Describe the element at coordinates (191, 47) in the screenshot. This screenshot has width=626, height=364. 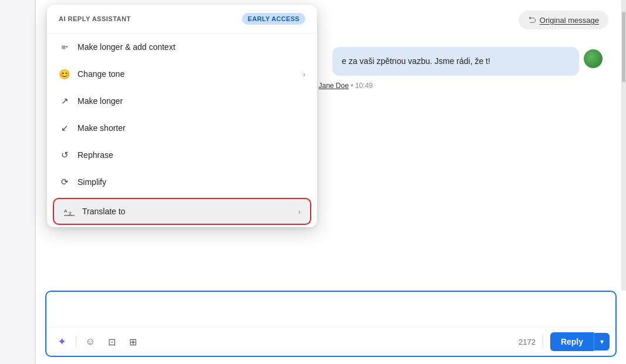
I see `menu-item-label: Make longer & add context` at that location.